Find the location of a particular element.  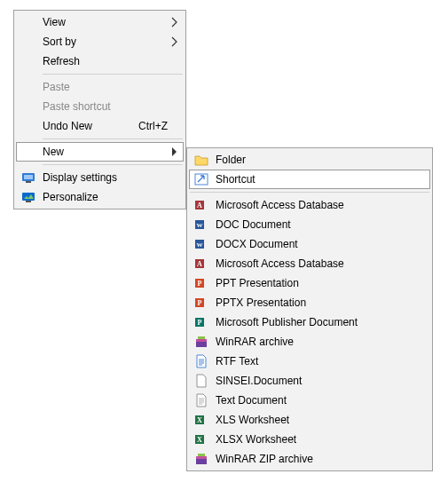

menu-item-label: Text Document is located at coordinates (315, 400).